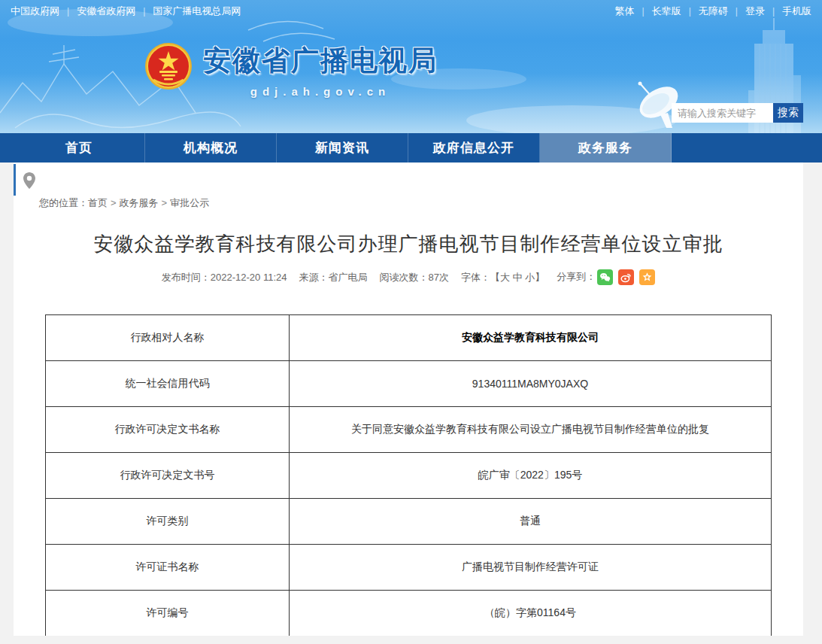 The width and height of the screenshot is (822, 644). Describe the element at coordinates (474, 147) in the screenshot. I see `nav-item-gov-info: 政府信息公开` at that location.